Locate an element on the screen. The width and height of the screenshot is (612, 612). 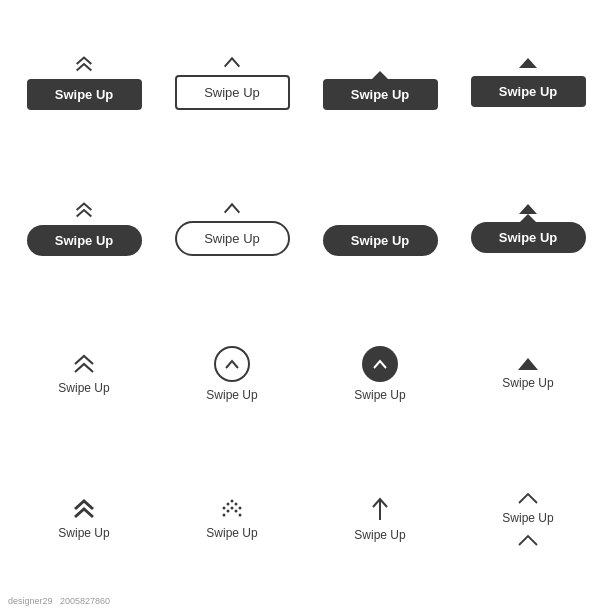
swipe-up-pill-notch-button: Swipe Up is located at coordinates (528, 238).